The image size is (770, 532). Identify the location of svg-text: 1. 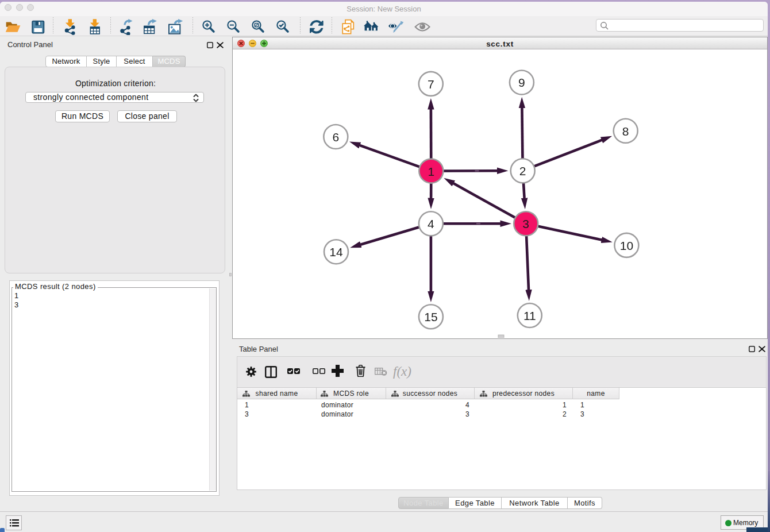
(431, 171).